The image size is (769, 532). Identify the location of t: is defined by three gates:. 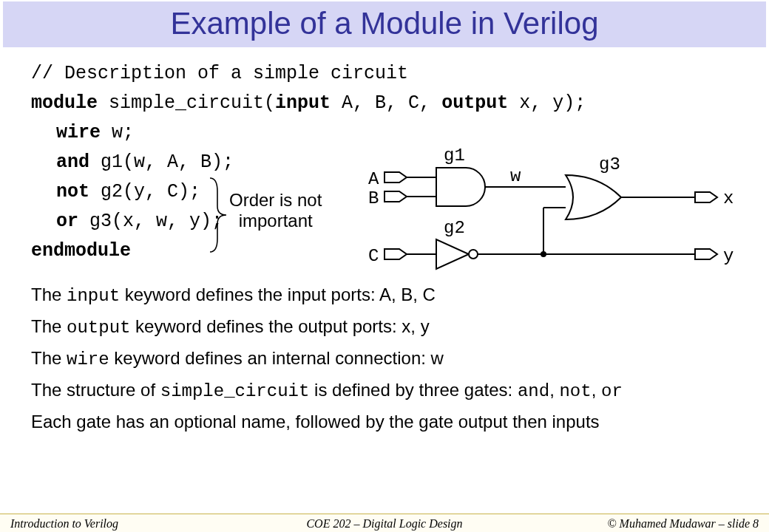
(413, 390).